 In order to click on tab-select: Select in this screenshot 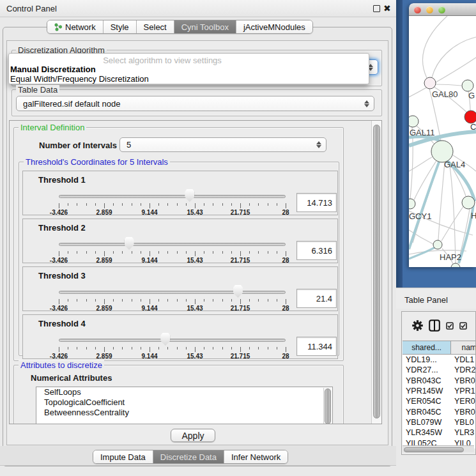, I will do `click(156, 27)`.